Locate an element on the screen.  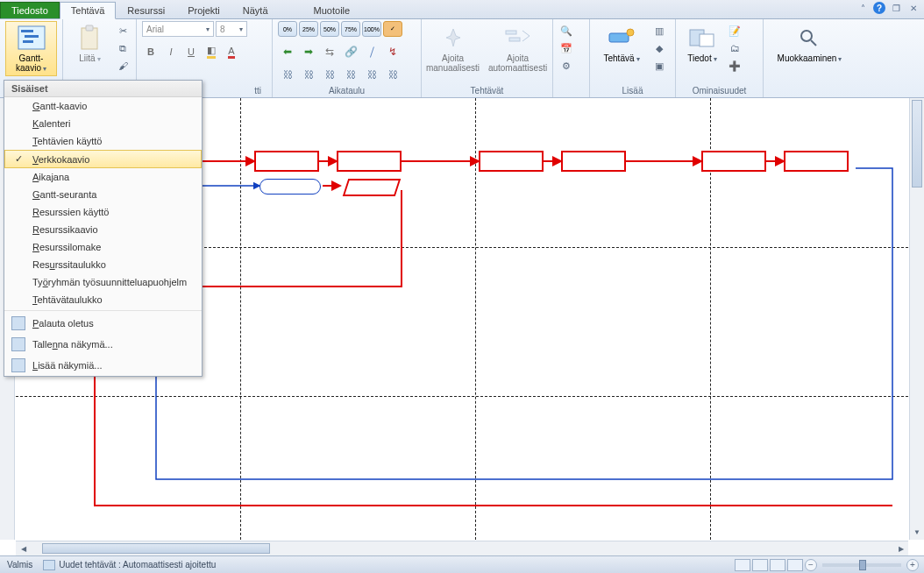
view-option-label: Resurssilomake is located at coordinates (67, 247).